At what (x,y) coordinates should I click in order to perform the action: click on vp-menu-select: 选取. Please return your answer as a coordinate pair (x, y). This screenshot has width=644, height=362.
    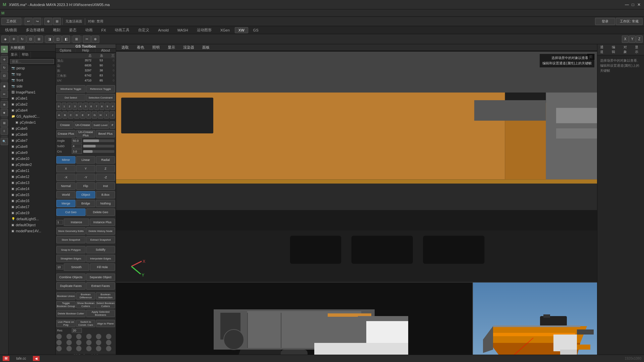
    Looking at the image, I should click on (125, 48).